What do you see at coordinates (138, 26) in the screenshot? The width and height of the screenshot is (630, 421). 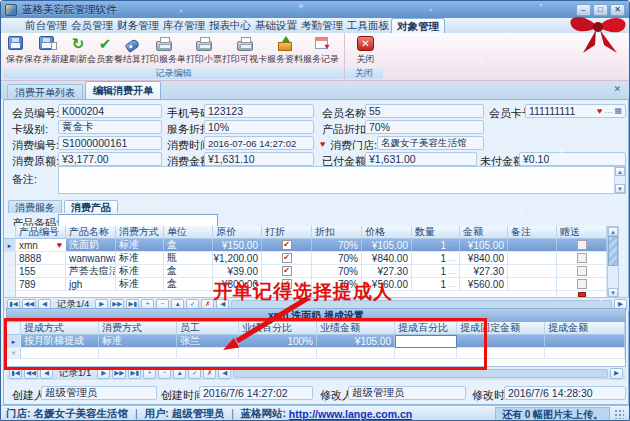 I see `menu-tab-finance: 财务管理` at bounding box center [138, 26].